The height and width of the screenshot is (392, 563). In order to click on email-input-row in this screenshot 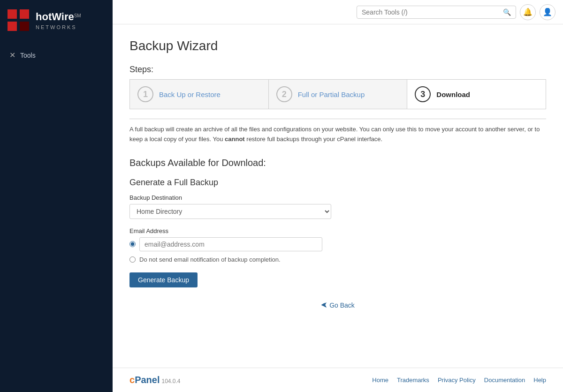, I will do `click(338, 244)`.